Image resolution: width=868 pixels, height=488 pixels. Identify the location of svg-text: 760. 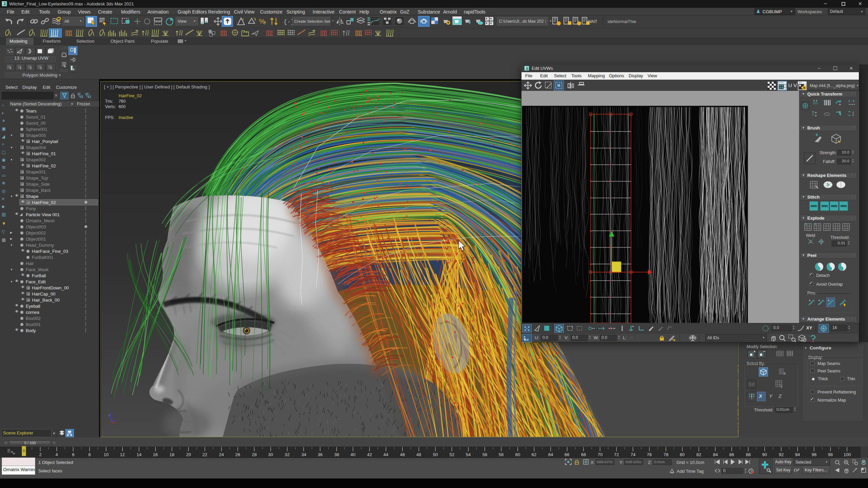
(122, 101).